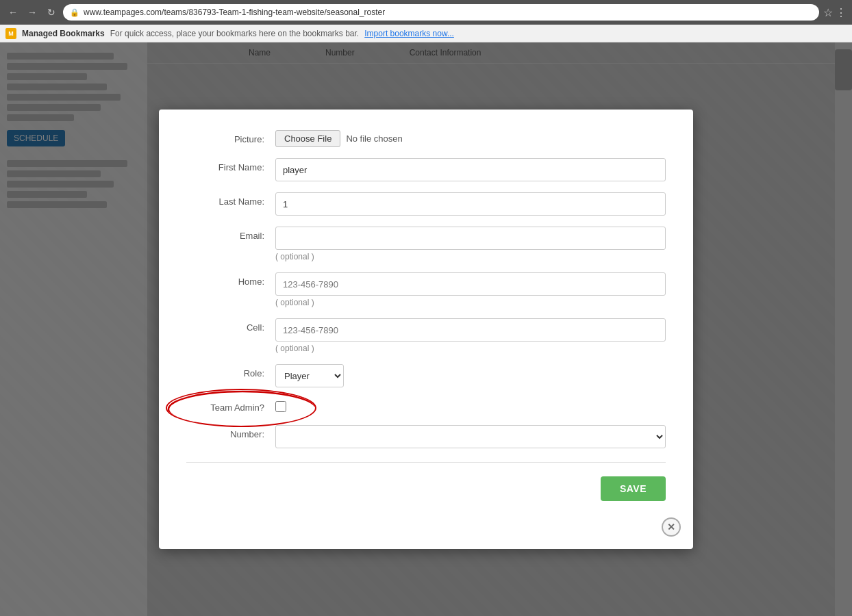  Describe the element at coordinates (633, 489) in the screenshot. I see `save-button: SAVE` at that location.